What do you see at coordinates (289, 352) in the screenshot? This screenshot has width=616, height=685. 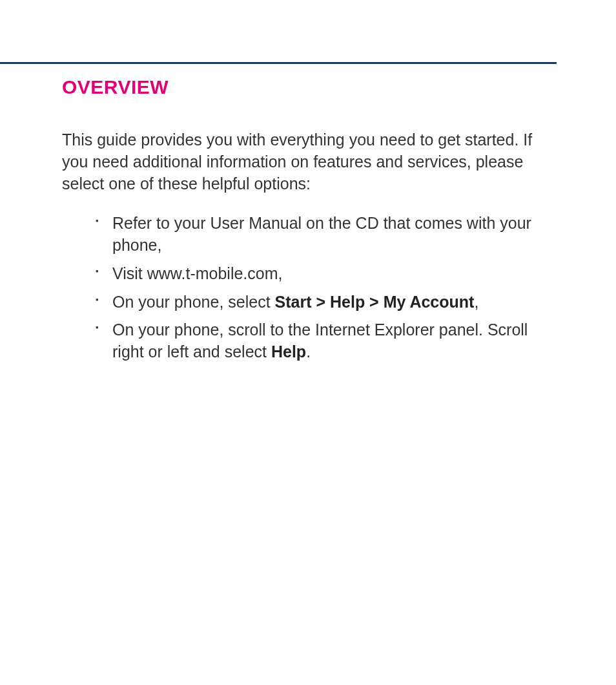 I see `list-item-text-bold: Help` at bounding box center [289, 352].